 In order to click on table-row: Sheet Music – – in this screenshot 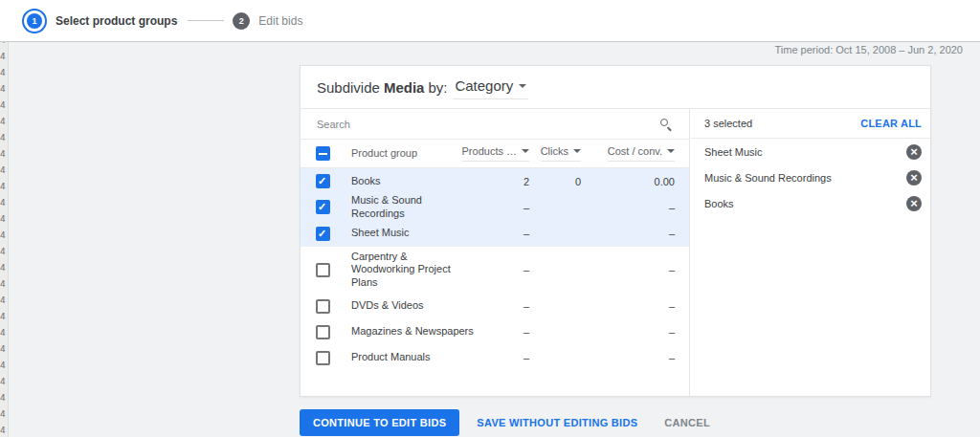, I will do `click(495, 233)`.